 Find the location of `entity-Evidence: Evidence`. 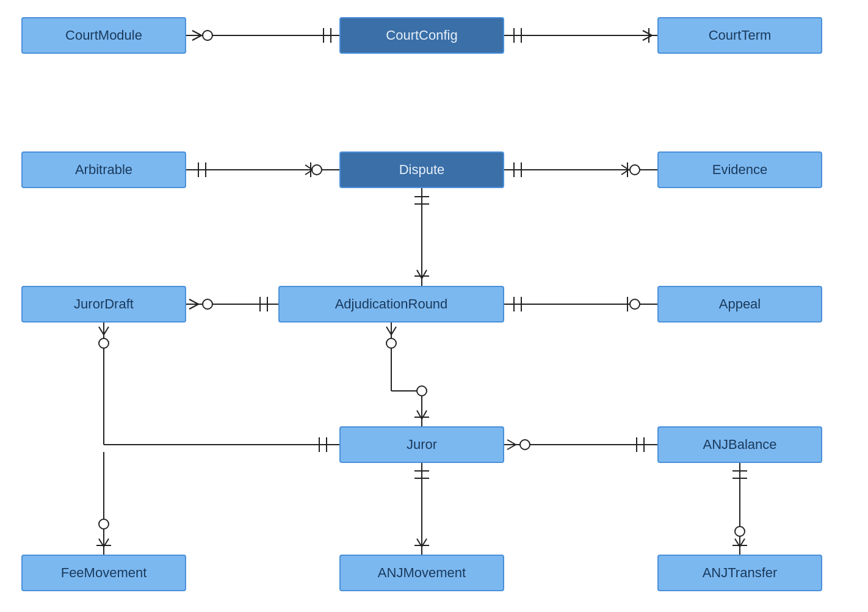

entity-Evidence: Evidence is located at coordinates (740, 170).